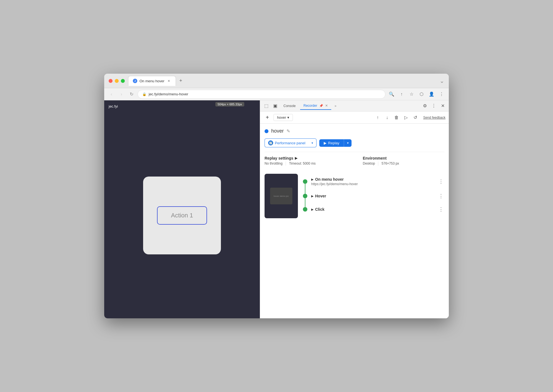 This screenshot has height=392, width=553. I want to click on step-title-2: ▶ Hover, so click(373, 196).